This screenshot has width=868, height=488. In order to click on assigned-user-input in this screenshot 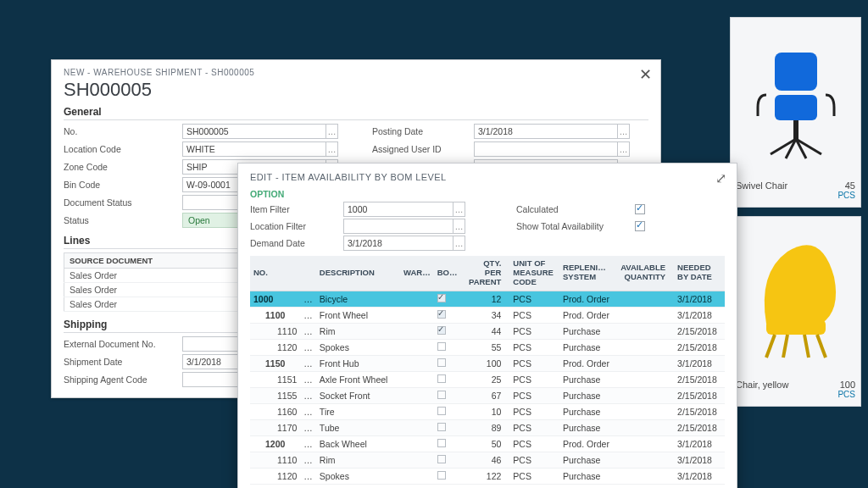, I will do `click(546, 149)`.